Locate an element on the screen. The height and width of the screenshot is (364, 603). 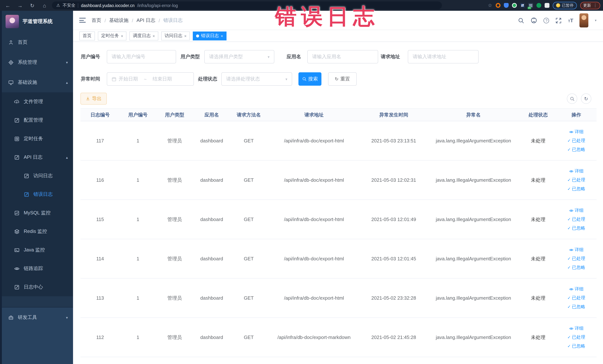
tab-error-log: 错误日志× is located at coordinates (210, 36).